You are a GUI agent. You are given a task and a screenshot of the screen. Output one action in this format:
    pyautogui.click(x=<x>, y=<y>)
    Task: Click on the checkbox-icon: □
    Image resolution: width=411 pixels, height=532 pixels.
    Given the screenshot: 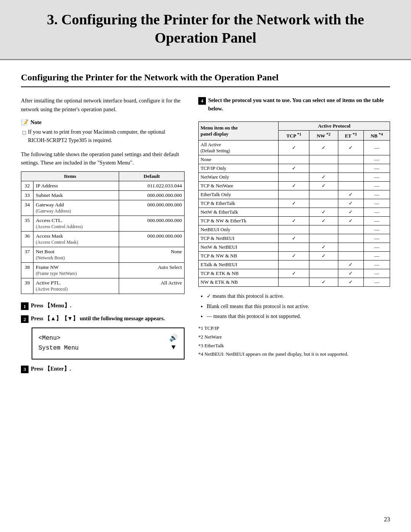 What is the action you would take?
    pyautogui.click(x=24, y=136)
    